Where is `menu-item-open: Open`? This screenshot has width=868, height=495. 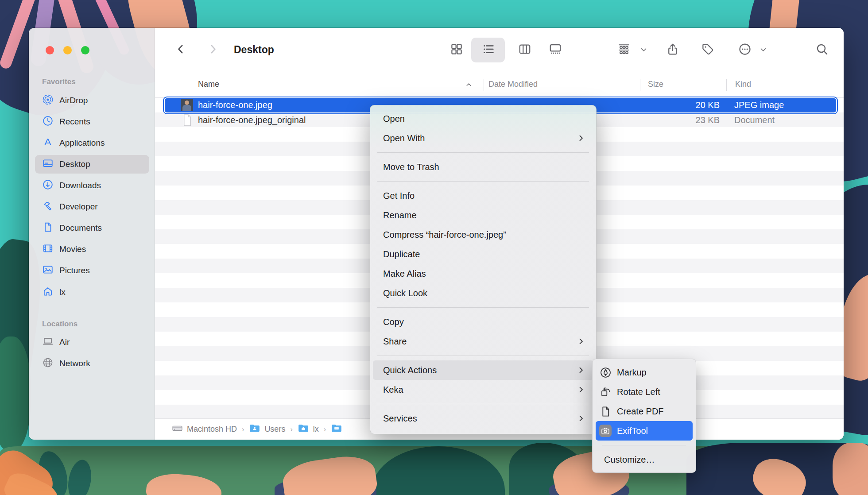 menu-item-open: Open is located at coordinates (483, 119).